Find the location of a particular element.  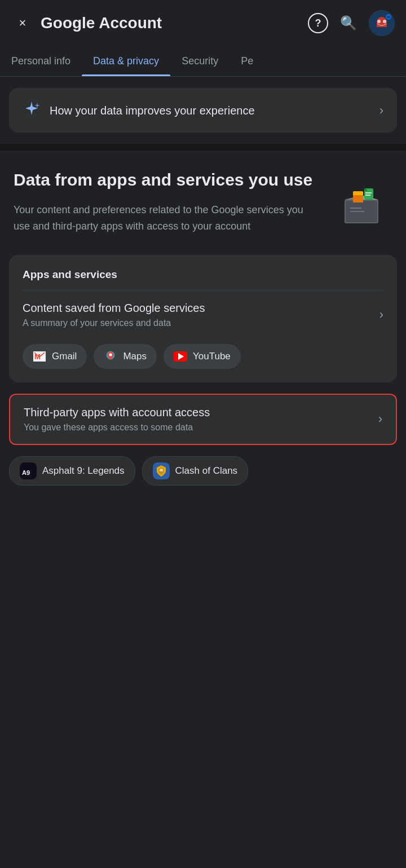

third-party-row: Third-party apps with account access You… is located at coordinates (203, 420).